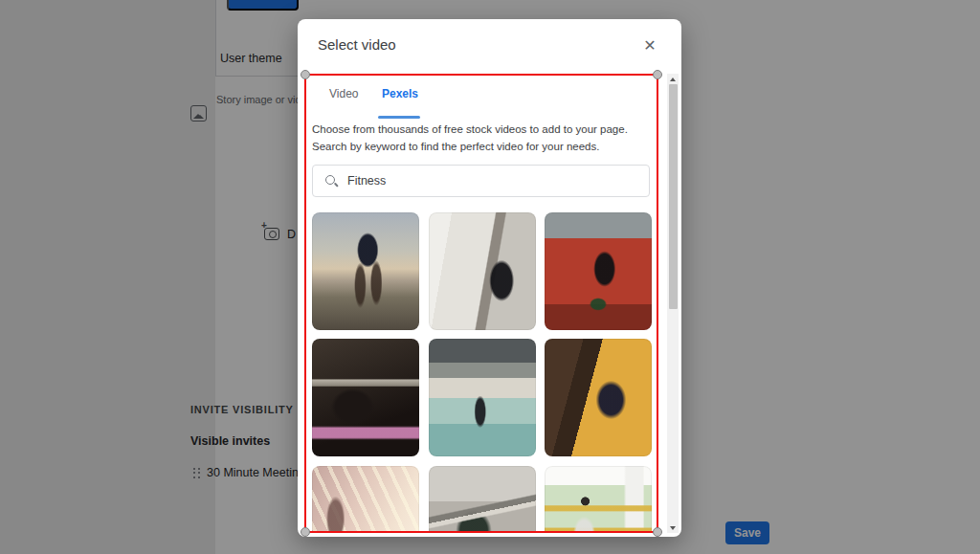 The height and width of the screenshot is (554, 980). Describe the element at coordinates (399, 117) in the screenshot. I see `active-tab-indicator` at that location.